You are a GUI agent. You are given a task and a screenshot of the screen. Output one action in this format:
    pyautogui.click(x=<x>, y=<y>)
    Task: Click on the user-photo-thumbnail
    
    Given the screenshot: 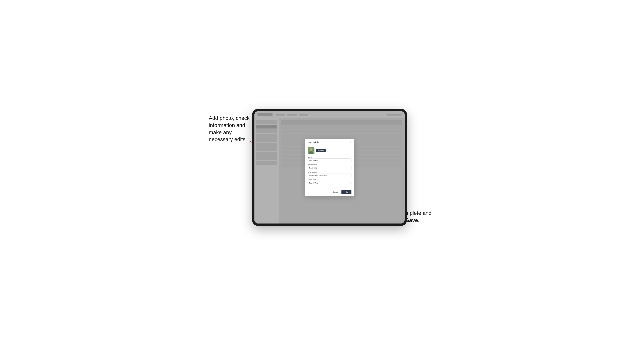 What is the action you would take?
    pyautogui.click(x=311, y=151)
    